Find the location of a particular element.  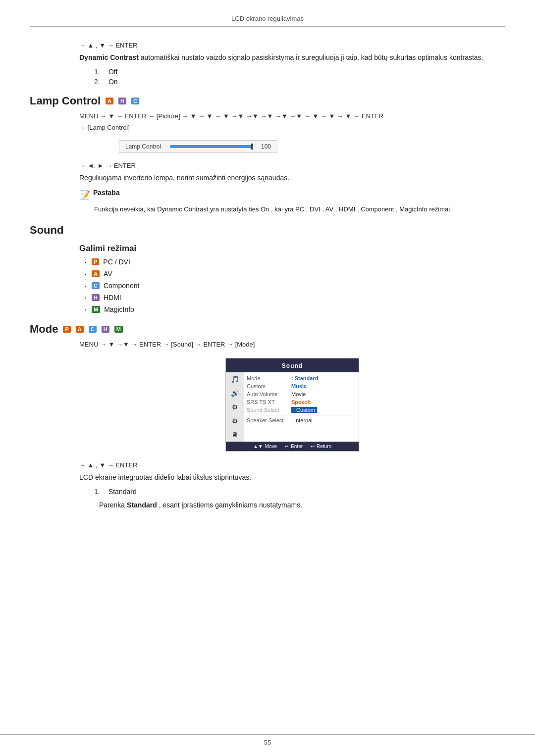

dc-item-off: 1. Off is located at coordinates (300, 72).